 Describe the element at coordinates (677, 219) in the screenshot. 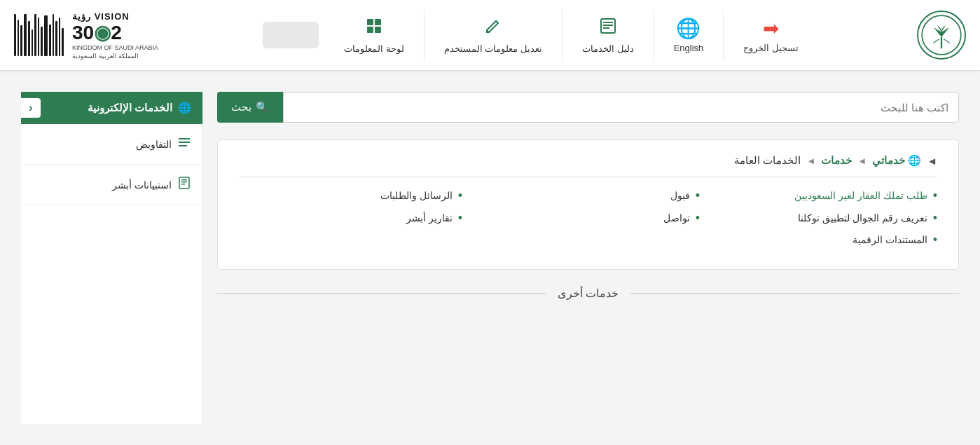

I see `service-contact-label: تواصل` at that location.